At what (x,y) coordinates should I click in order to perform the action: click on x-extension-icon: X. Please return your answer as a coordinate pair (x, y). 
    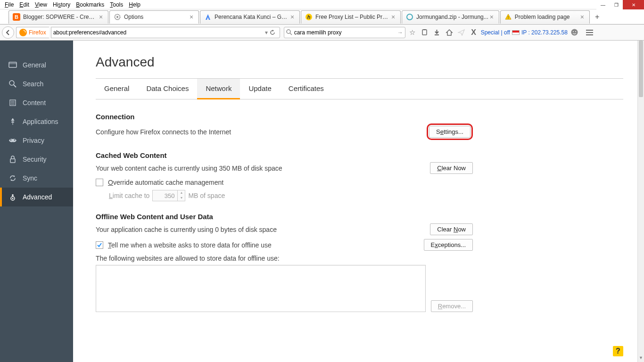
    Looking at the image, I should click on (474, 33).